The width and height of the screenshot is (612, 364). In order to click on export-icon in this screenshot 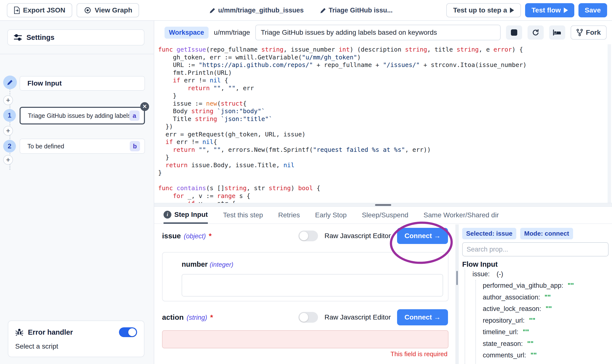, I will do `click(17, 10)`.